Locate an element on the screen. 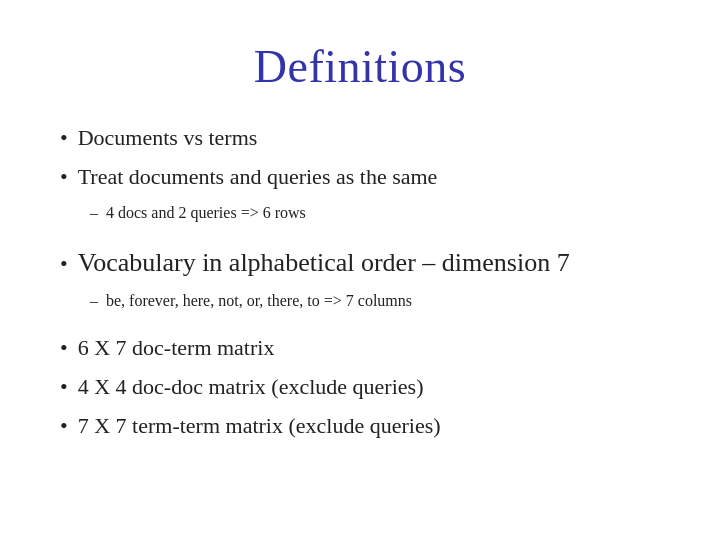  list-item: • 6 X 7 doc-term matrix is located at coordinates (360, 348).